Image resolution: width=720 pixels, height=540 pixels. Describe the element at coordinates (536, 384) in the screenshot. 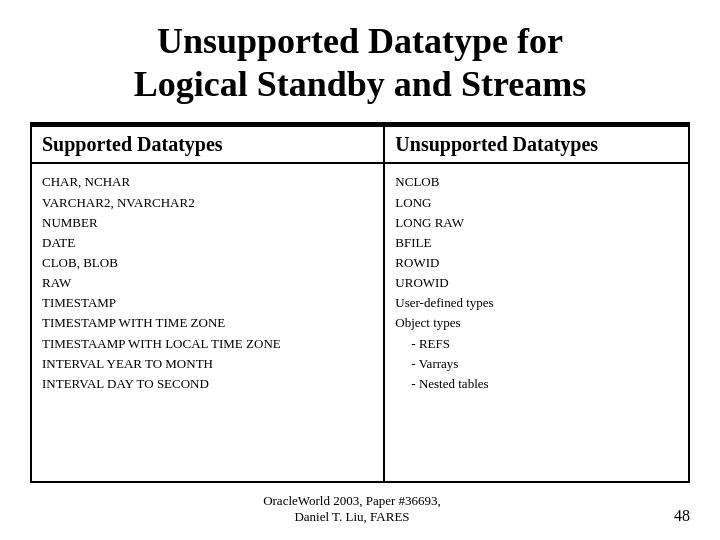

I see `list-item: - Nested tables` at that location.